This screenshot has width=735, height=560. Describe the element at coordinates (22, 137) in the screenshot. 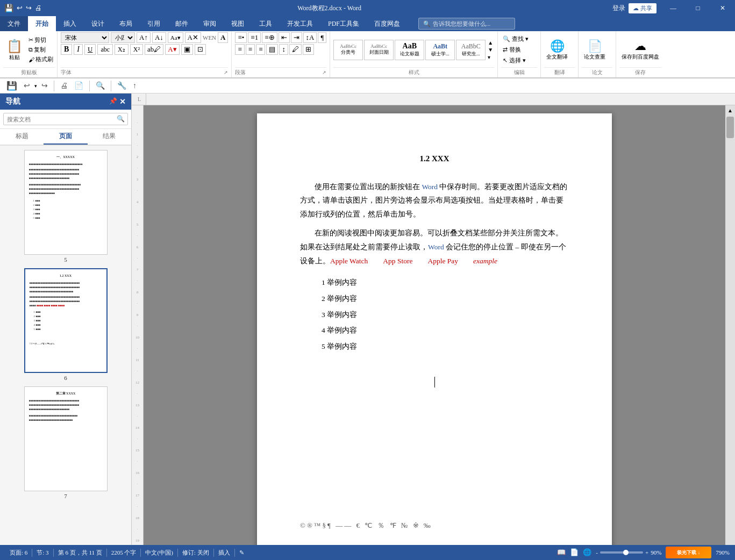

I see `sidebar-tab-headings: 标题` at that location.